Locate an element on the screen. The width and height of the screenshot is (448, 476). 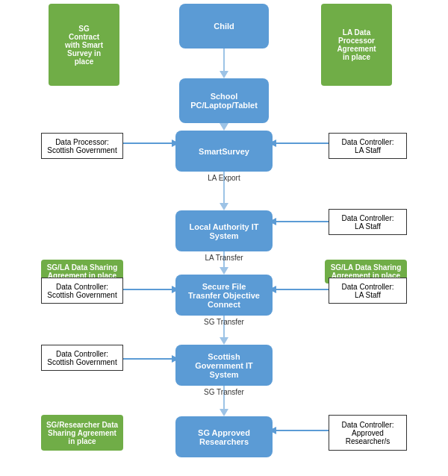
sg-researchers-box: SG Approved Researchers is located at coordinates (224, 437).